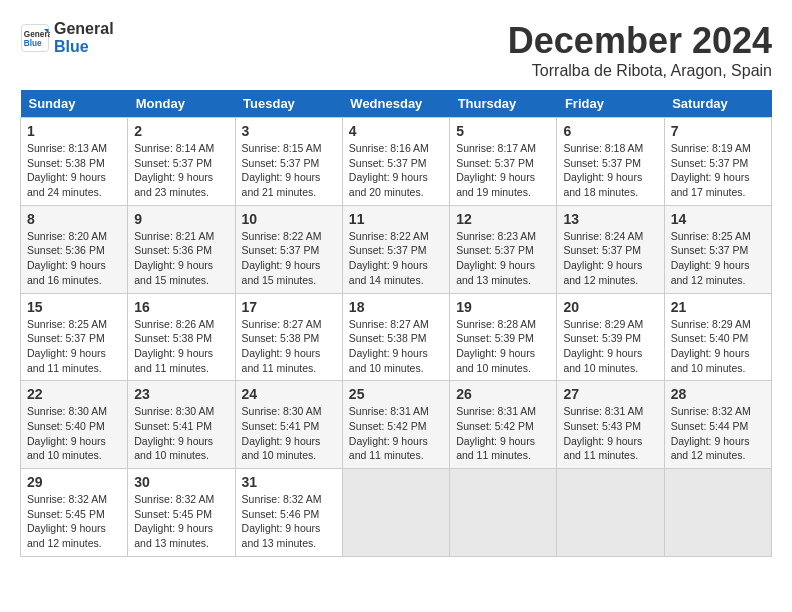 This screenshot has height=612, width=792. What do you see at coordinates (181, 131) in the screenshot?
I see `day-number: 2` at bounding box center [181, 131].